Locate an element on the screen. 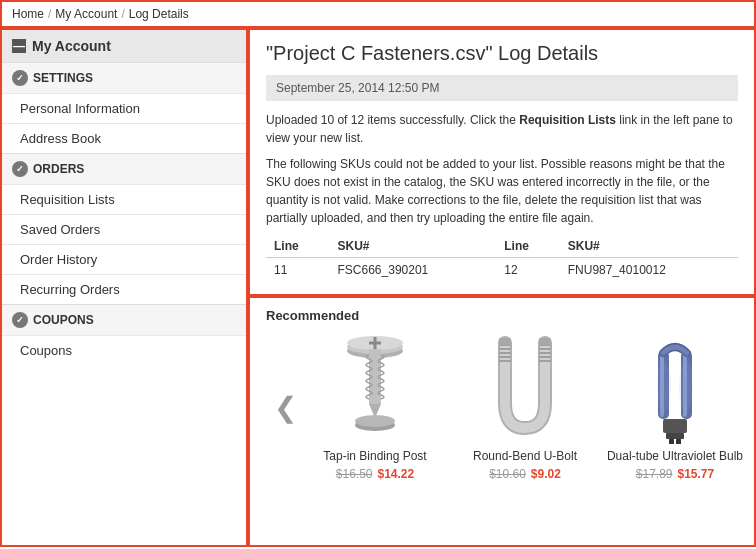 The height and width of the screenshot is (549, 756). price-line-3: $17.89 $15.77 is located at coordinates (675, 474).